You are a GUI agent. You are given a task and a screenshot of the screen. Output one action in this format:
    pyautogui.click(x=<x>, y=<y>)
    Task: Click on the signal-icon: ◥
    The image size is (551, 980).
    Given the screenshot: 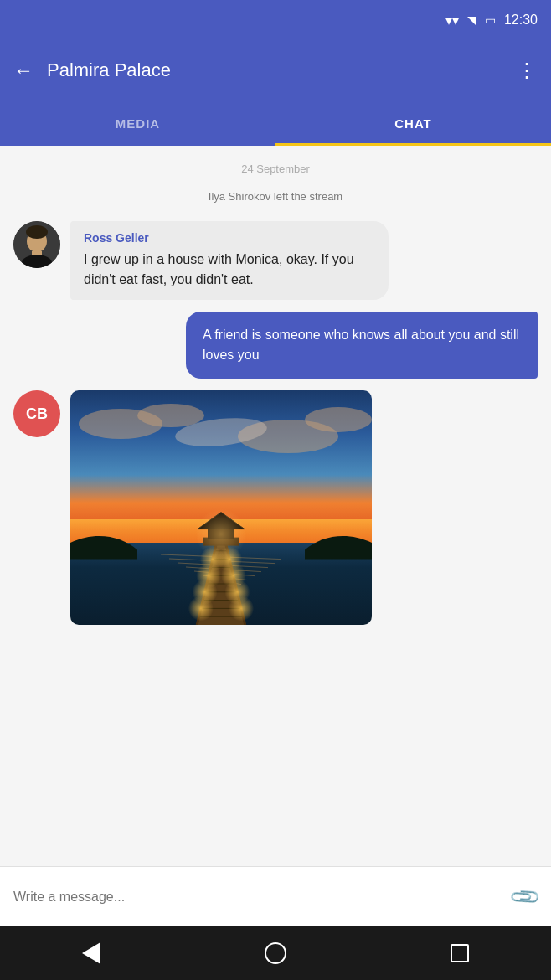 What is the action you would take?
    pyautogui.click(x=472, y=20)
    